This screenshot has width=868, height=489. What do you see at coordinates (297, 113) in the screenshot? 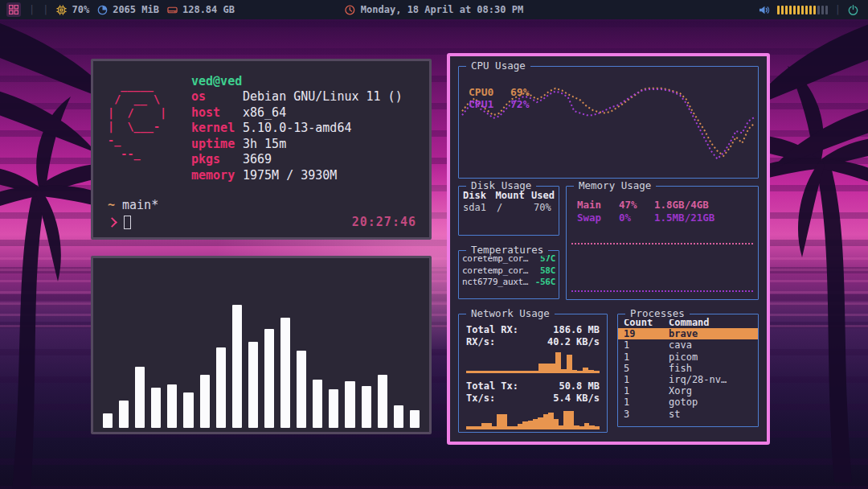
I see `neofetch-info-row: hostx86_64` at bounding box center [297, 113].